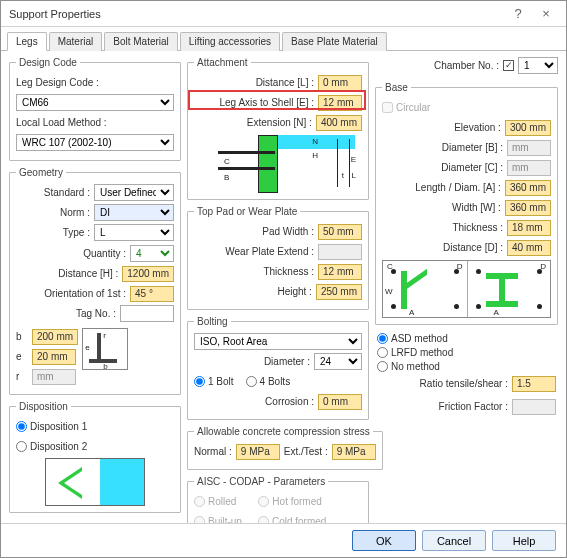 The image size is (567, 558). I want to click on tab-strip: Legs Material Bolt Material Lifting acce…, so click(284, 39).